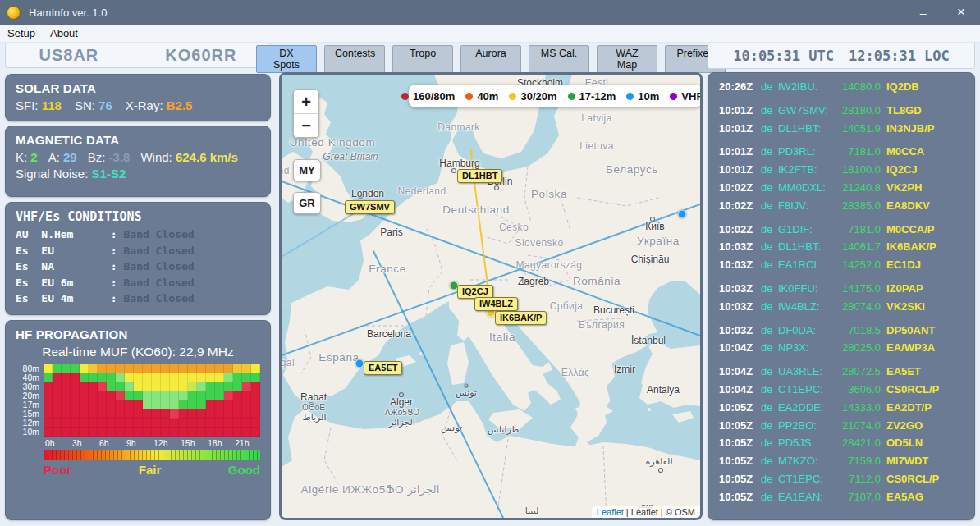 Image resolution: width=980 pixels, height=526 pixels. What do you see at coordinates (806, 169) in the screenshot?
I see `spotter-callsign: IK2FTB:` at bounding box center [806, 169].